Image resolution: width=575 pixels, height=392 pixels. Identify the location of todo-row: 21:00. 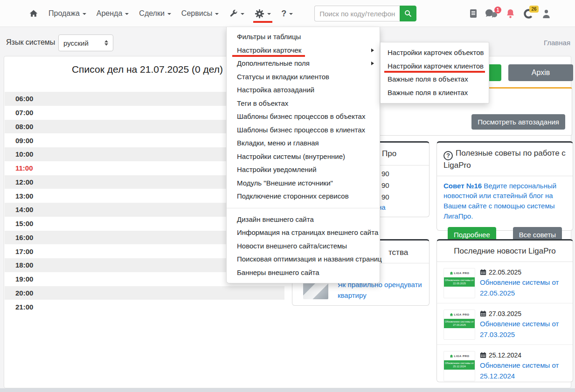
(145, 307).